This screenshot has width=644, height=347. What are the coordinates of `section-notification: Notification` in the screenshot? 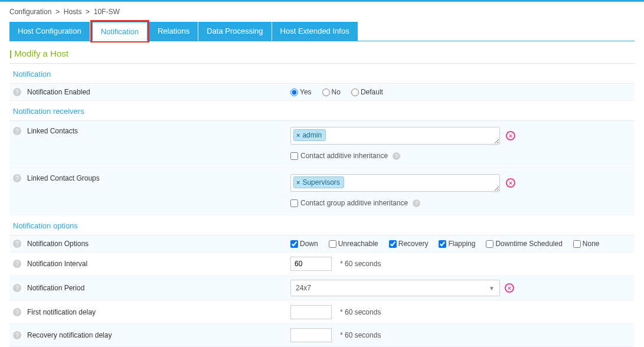 It's located at (322, 74).